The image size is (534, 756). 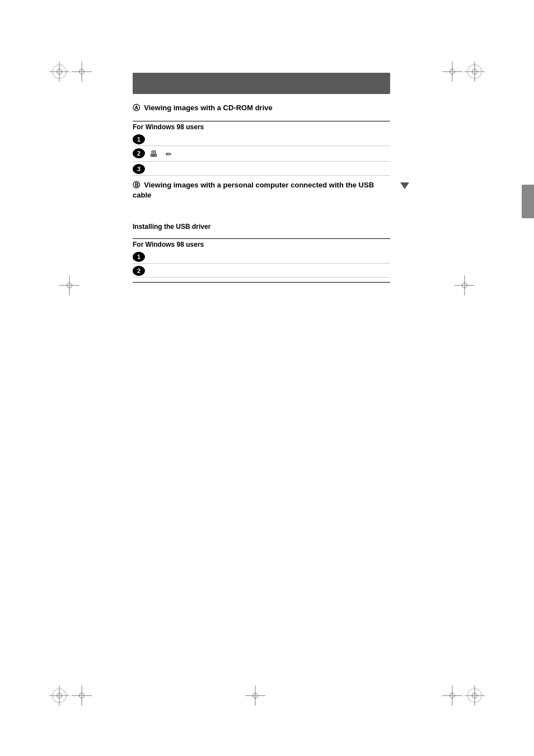 What do you see at coordinates (59, 696) in the screenshot?
I see `reg-mark-bot-left-outer` at bounding box center [59, 696].